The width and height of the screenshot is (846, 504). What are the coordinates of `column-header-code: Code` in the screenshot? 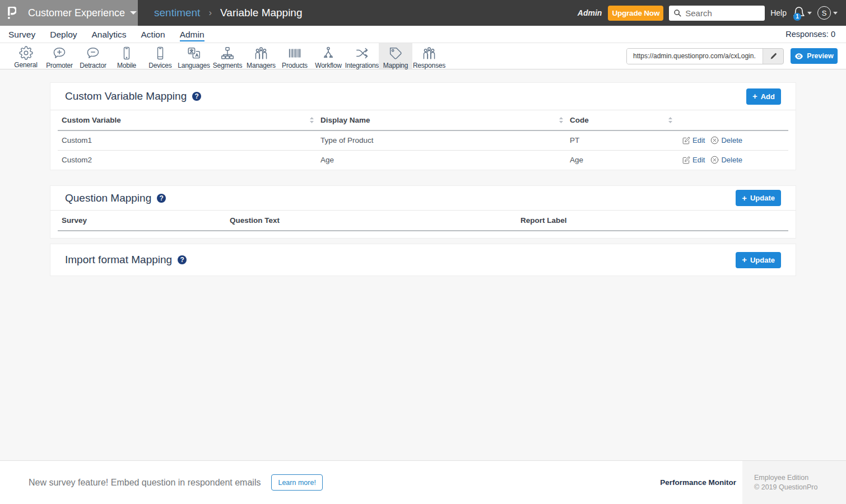 It's located at (621, 120).